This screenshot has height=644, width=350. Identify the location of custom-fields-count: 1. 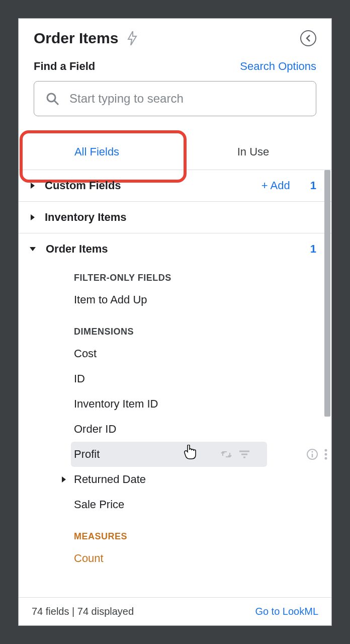
(313, 186).